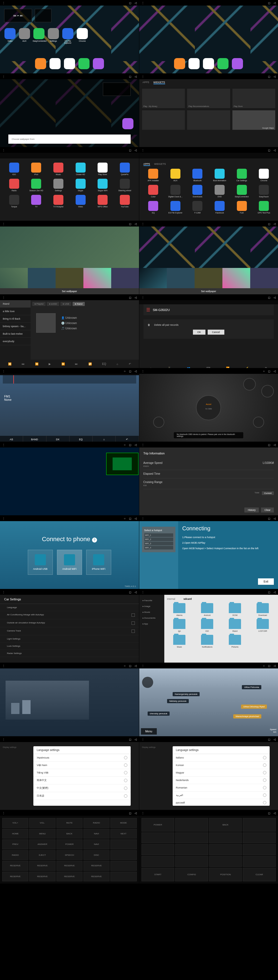  Describe the element at coordinates (59, 169) in the screenshot. I see `app-music: Music` at that location.